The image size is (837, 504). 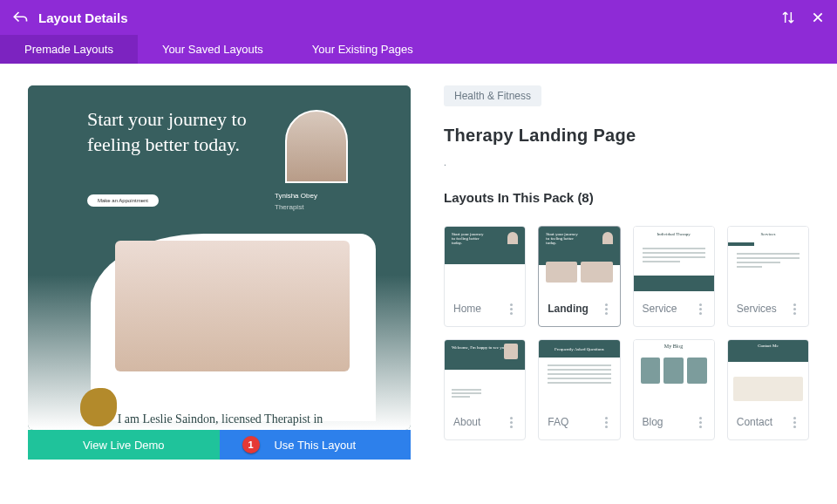 What do you see at coordinates (316, 146) in the screenshot?
I see `preview-portrait` at bounding box center [316, 146].